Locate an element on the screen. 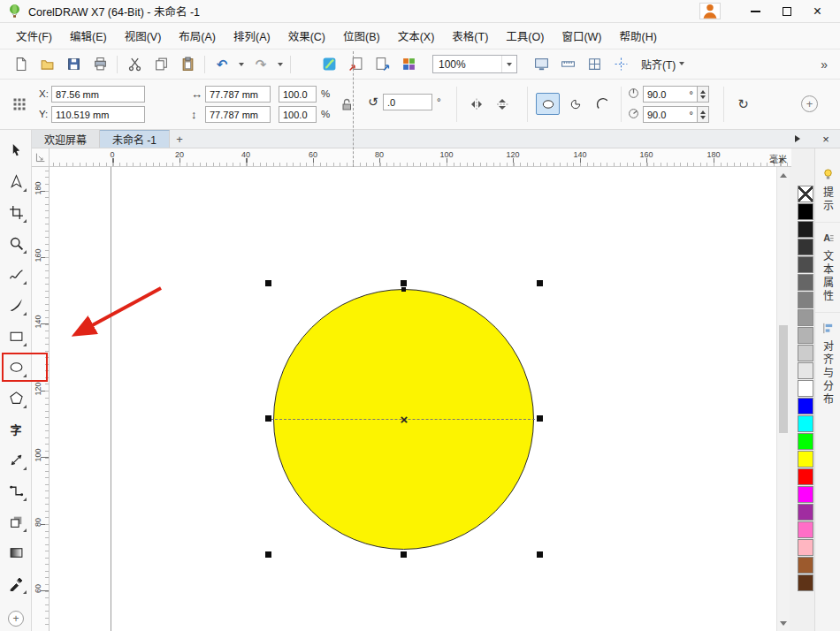  search-content-button is located at coordinates (329, 65).